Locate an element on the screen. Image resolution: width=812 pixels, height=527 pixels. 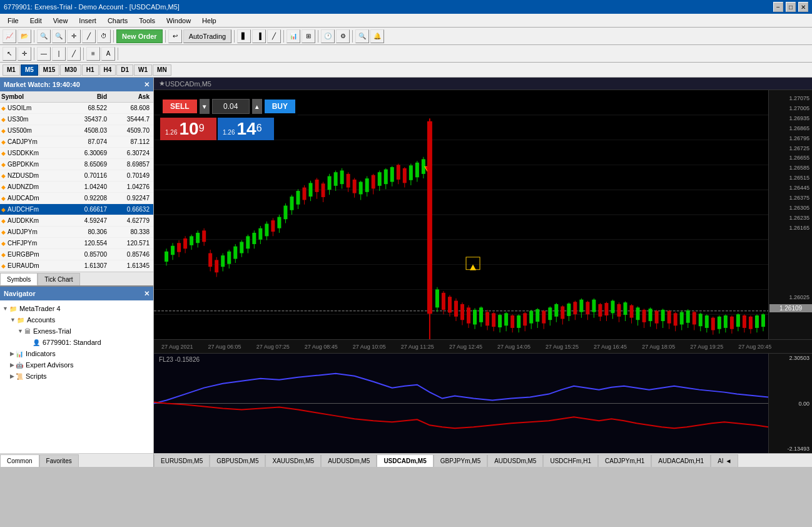
tf-m1: M1 is located at coordinates (11, 70).